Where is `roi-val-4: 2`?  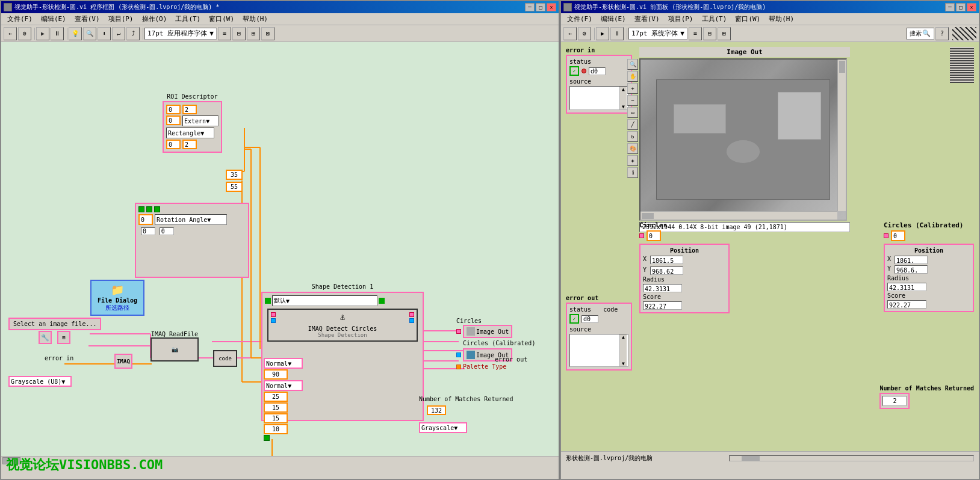 roi-val-4: 2 is located at coordinates (190, 144).